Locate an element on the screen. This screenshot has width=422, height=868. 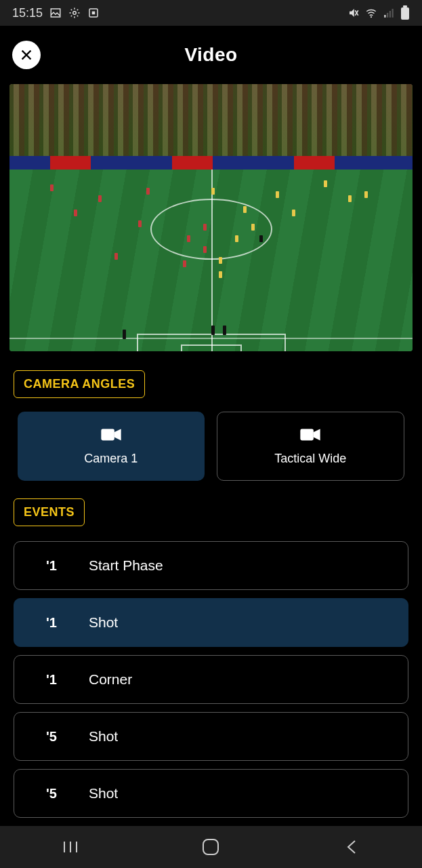
stop-icon is located at coordinates (93, 13).